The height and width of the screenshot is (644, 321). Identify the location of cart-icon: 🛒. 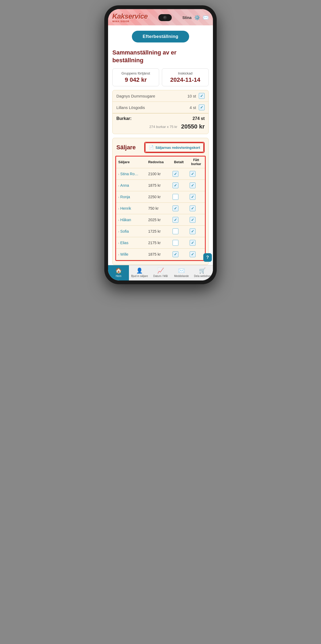
(202, 271).